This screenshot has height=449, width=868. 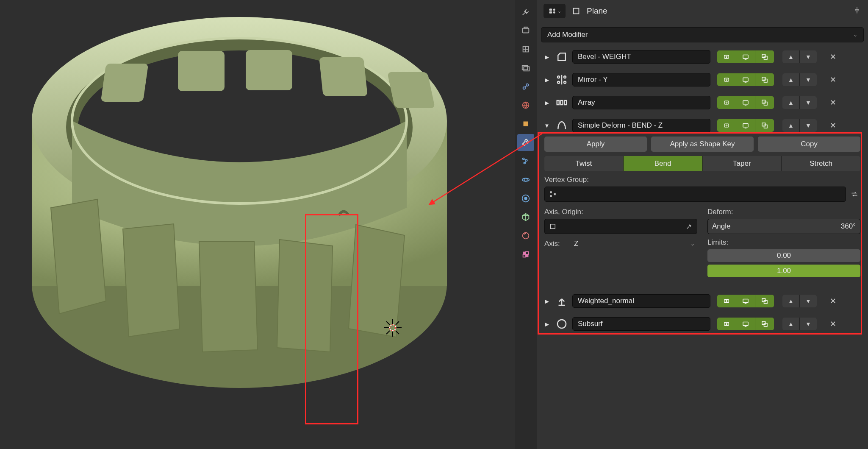 What do you see at coordinates (809, 144) in the screenshot?
I see `copy-button: Copy` at bounding box center [809, 144].